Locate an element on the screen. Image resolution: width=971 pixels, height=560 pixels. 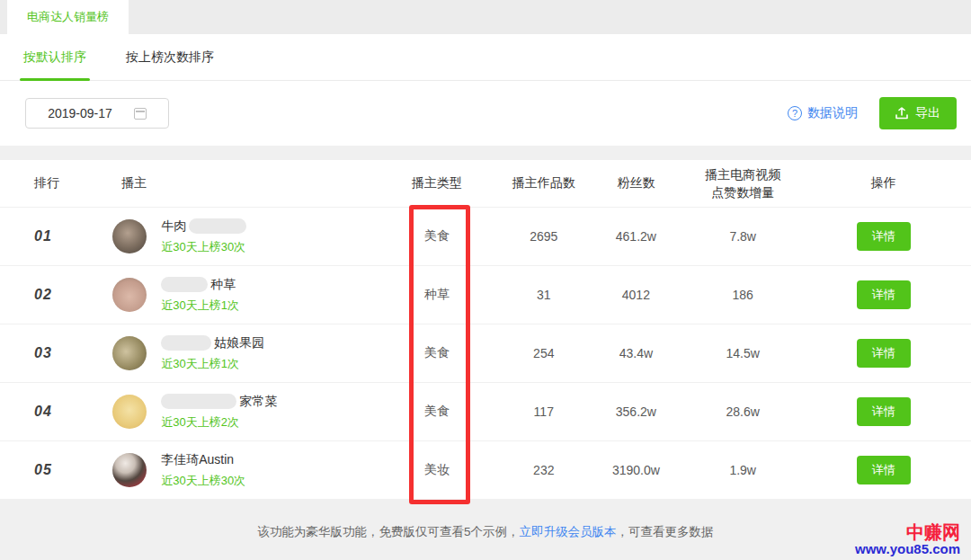
works-count: 2695 is located at coordinates (544, 236).